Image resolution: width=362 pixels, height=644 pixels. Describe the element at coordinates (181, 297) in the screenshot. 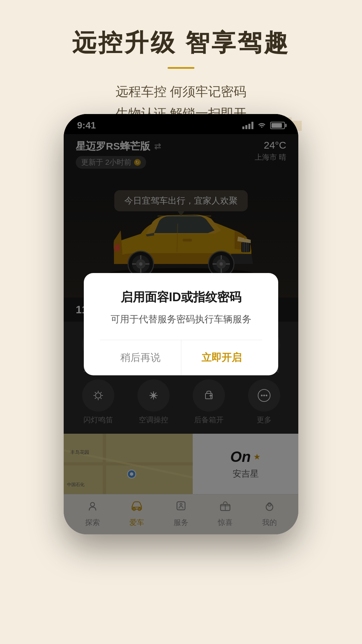

I see `modal-title: 启用面容ID或指纹密码` at that location.